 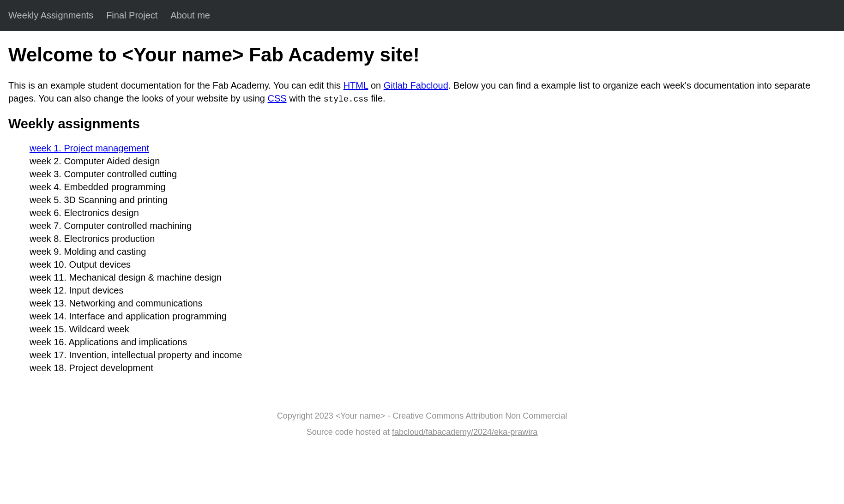 What do you see at coordinates (433, 368) in the screenshot?
I see `list-item: week 18. Project development` at bounding box center [433, 368].